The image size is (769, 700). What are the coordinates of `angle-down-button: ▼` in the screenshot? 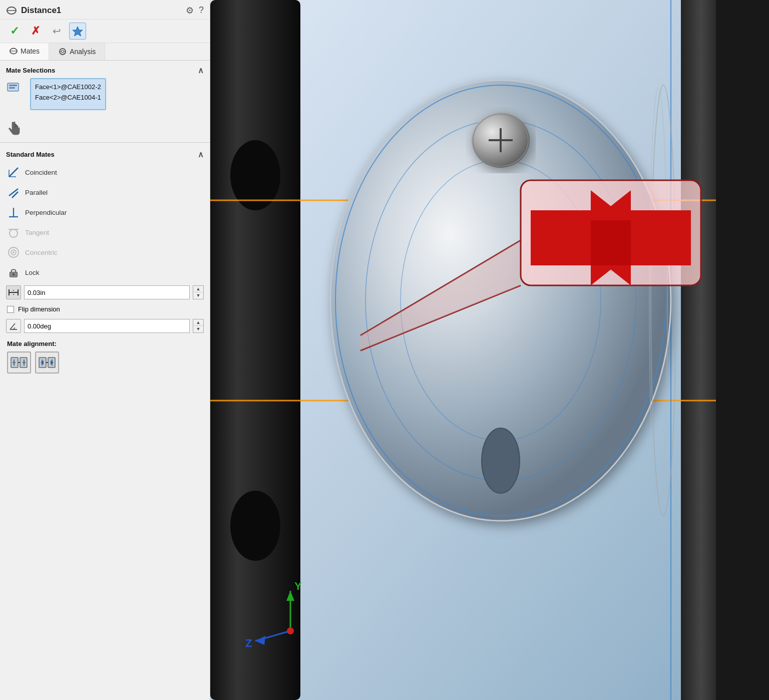 It's located at (198, 329).